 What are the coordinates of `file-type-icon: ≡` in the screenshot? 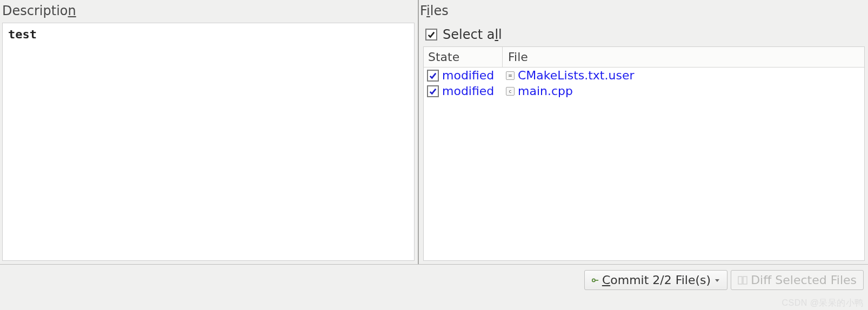 It's located at (510, 76).